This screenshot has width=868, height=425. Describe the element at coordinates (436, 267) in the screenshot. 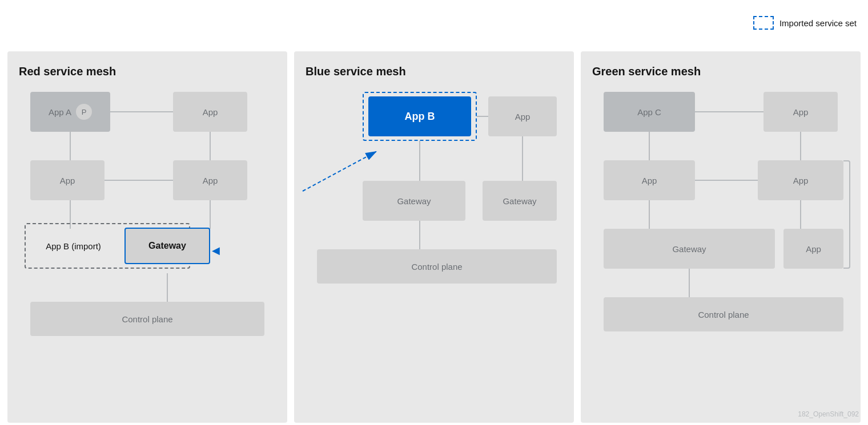

I see `blue-control-plane-label: Control plane` at that location.